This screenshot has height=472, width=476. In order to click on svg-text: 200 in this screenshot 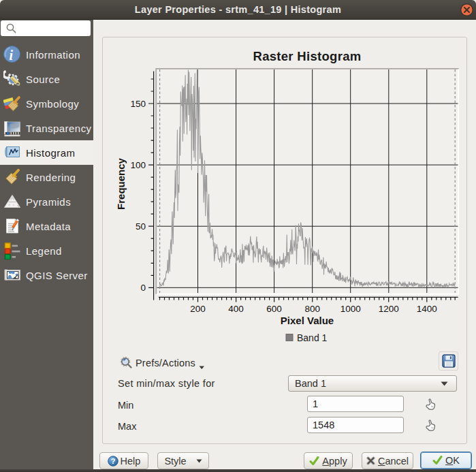, I will do `click(197, 309)`.